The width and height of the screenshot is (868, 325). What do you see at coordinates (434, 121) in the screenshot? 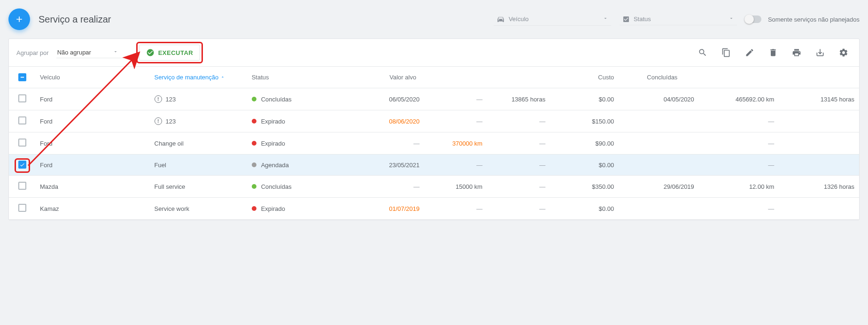
I see `table-row: Ford!123Expirado08/06/2020——$150.00—` at bounding box center [434, 121].